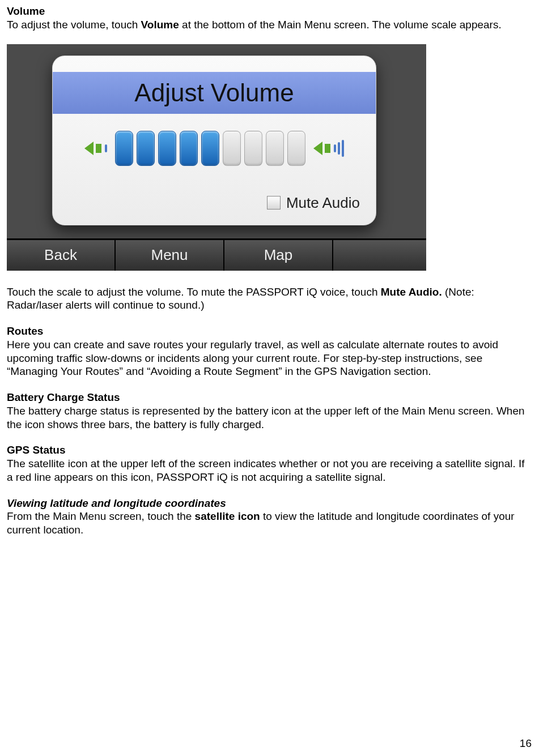 The width and height of the screenshot is (552, 756). I want to click on heading-coords: Viewing latitude and longitude coordinat…, so click(269, 503).